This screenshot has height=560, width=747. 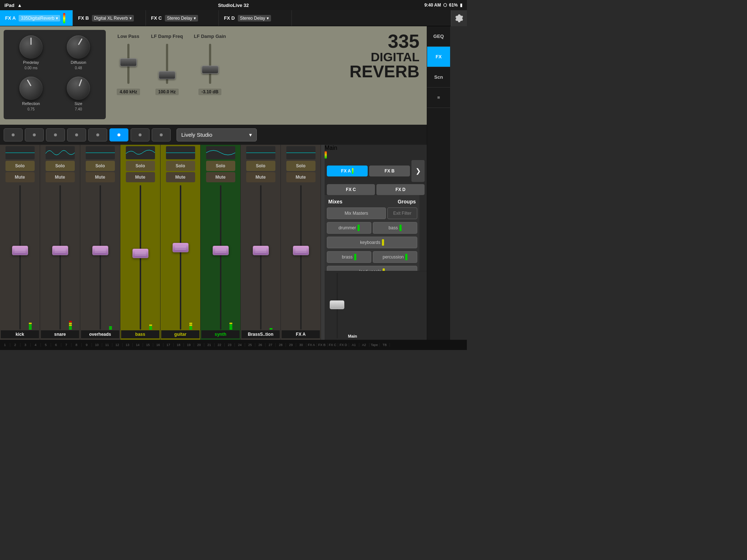 I want to click on groups-tab: Groups, so click(x=407, y=202).